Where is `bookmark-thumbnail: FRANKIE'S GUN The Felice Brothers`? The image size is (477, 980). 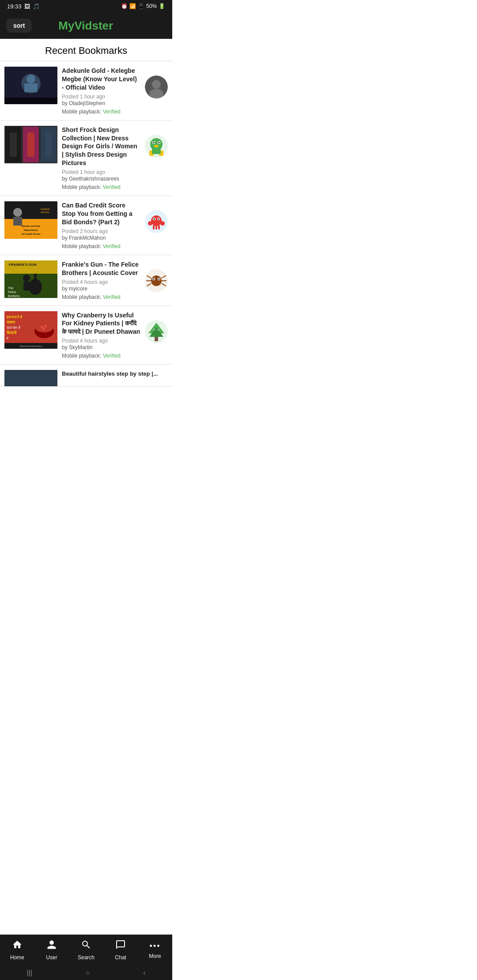 bookmark-thumbnail: FRANKIE'S GUN The Felice Brothers is located at coordinates (31, 279).